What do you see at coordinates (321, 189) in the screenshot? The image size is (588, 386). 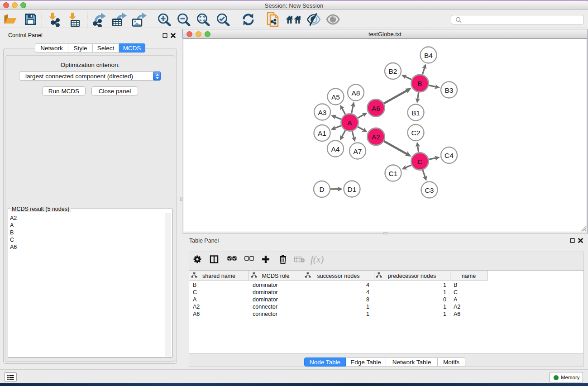 I see `svg-text: D` at bounding box center [321, 189].